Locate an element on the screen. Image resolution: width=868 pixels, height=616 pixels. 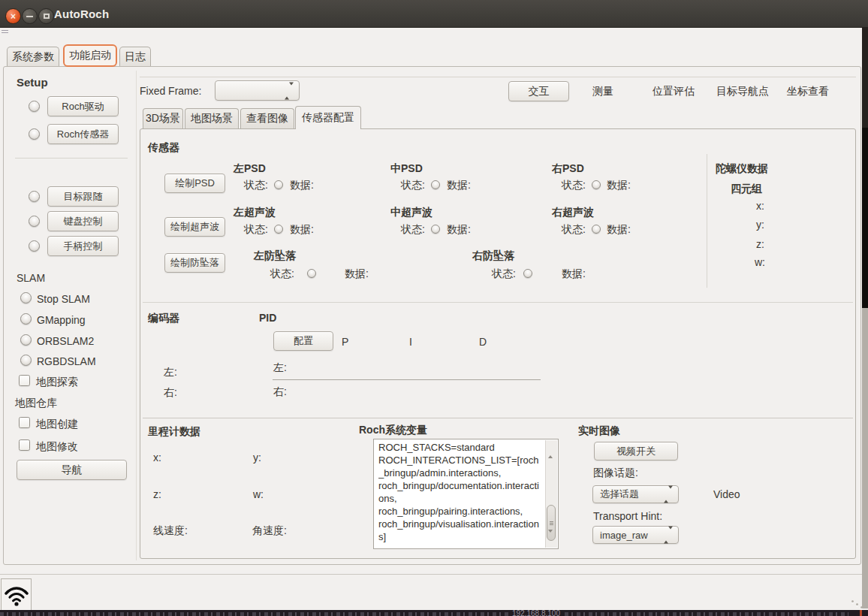
system-vars-scrollbar is located at coordinates (551, 494).